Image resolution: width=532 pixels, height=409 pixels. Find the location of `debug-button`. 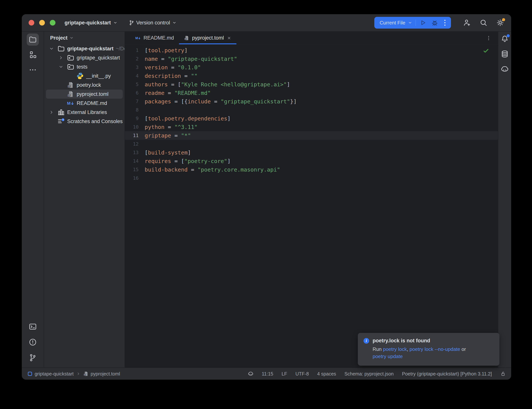

debug-button is located at coordinates (435, 23).